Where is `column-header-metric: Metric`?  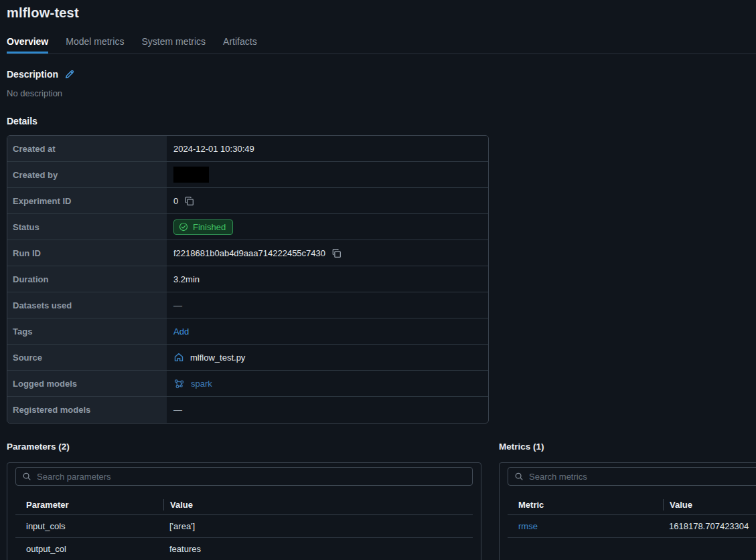
column-header-metric: Metric is located at coordinates (591, 504).